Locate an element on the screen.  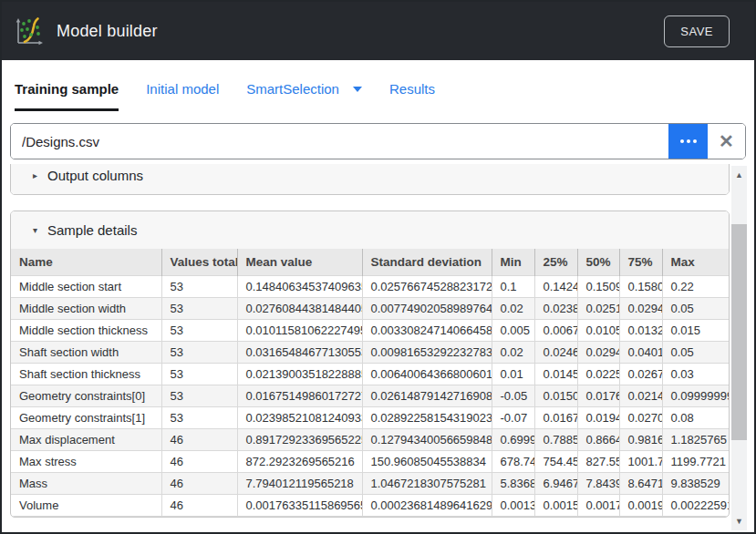
table-cell: 0.02760844381484405 is located at coordinates (299, 309).